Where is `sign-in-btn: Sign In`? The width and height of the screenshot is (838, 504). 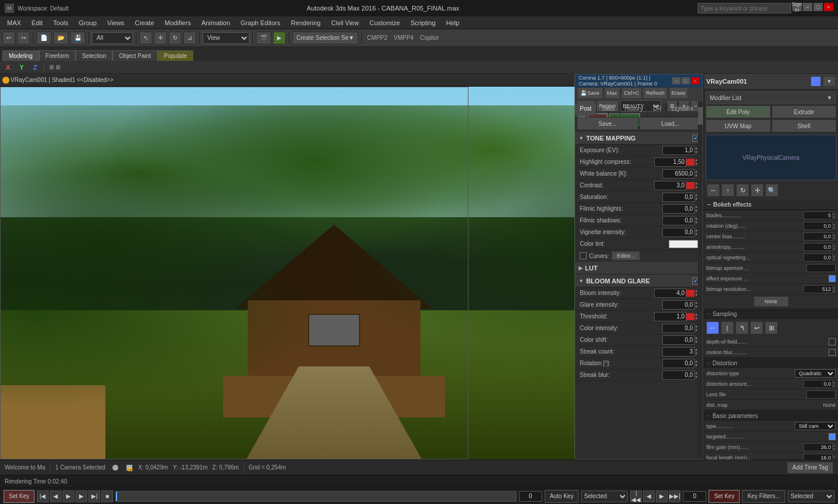 sign-in-btn: Sign In is located at coordinates (797, 7).